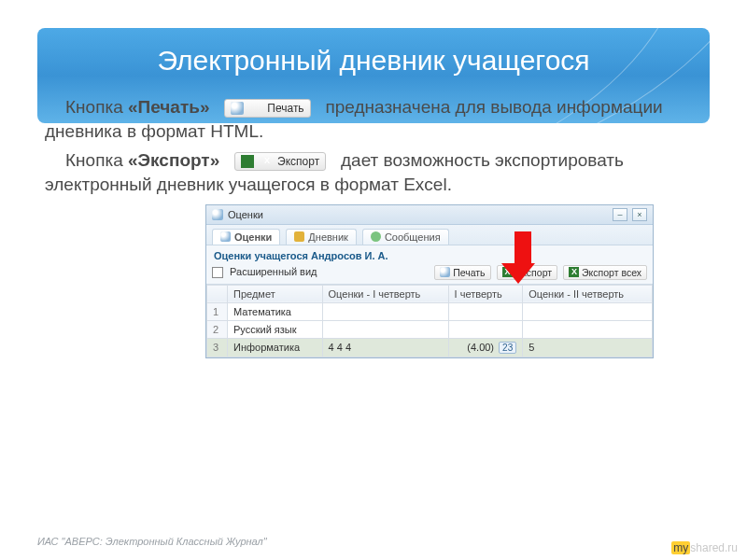 The image size is (747, 560). I want to click on cell-g1: 4 4 4, so click(385, 347).